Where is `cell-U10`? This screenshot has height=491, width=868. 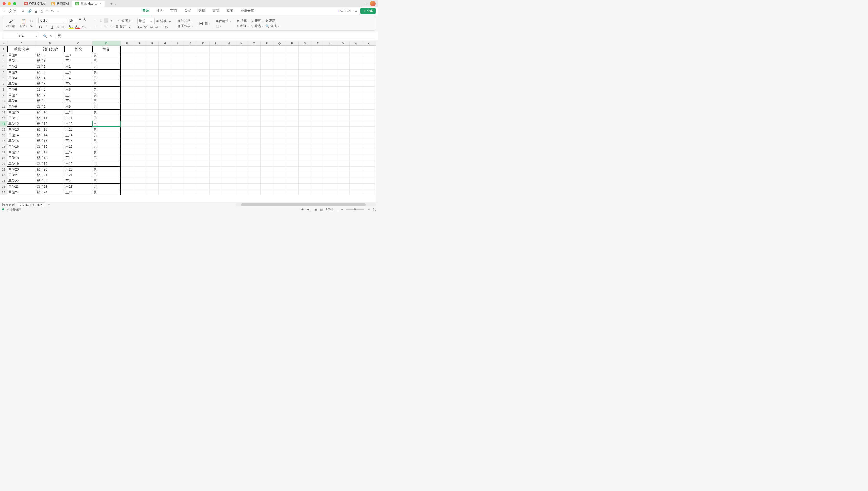
cell-U10 is located at coordinates (330, 101).